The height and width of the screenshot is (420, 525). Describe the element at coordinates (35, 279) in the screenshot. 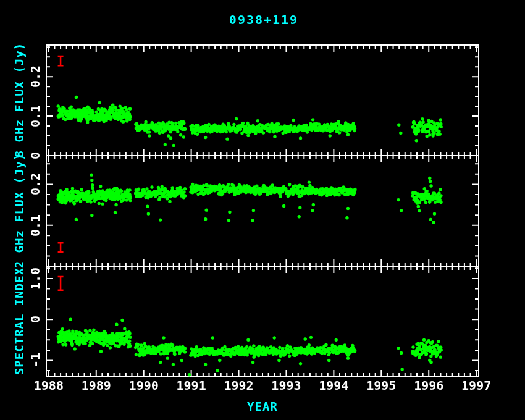

I see `y-tick-spectral-index-1.0: 1.0` at that location.